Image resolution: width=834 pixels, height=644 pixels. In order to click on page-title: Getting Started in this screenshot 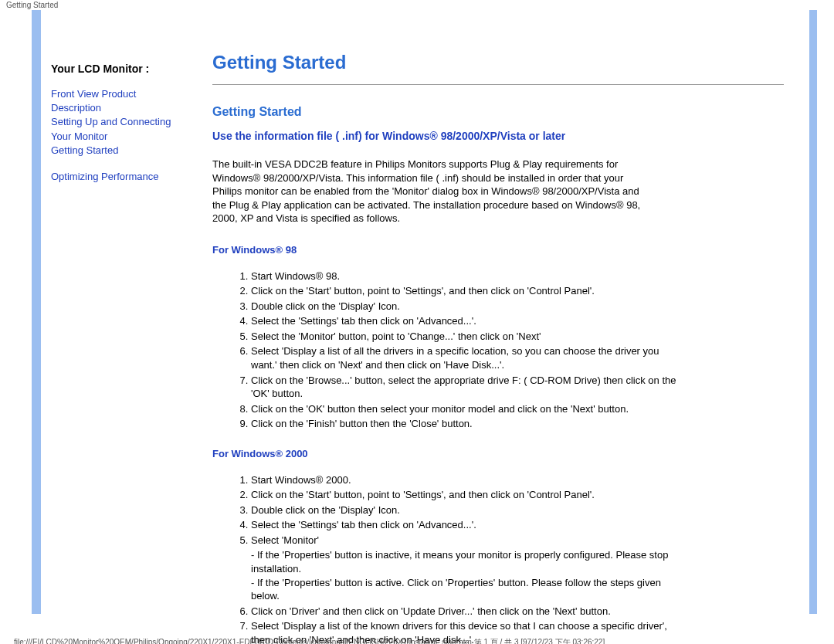, I will do `click(498, 63)`.